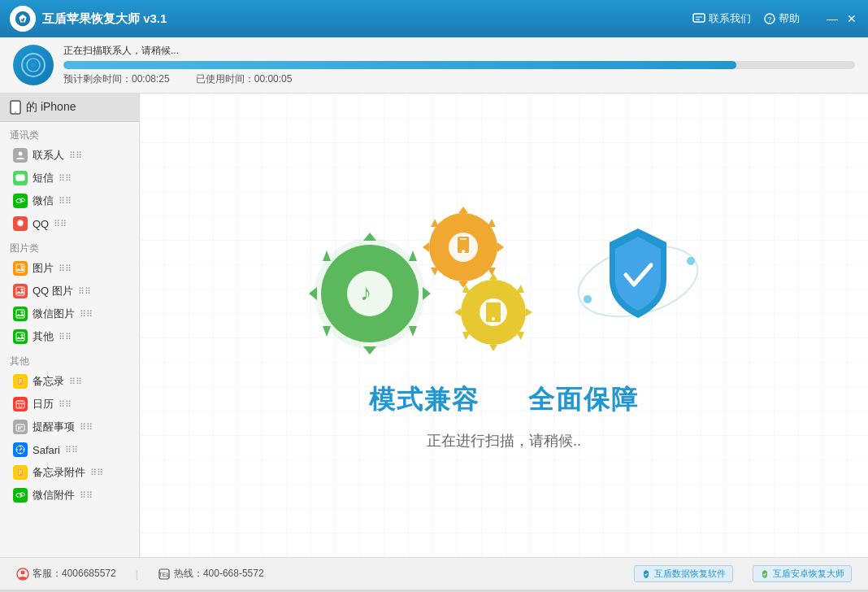 The image size is (868, 592). What do you see at coordinates (722, 19) in the screenshot?
I see `contact-us-button: 联系我们` at bounding box center [722, 19].